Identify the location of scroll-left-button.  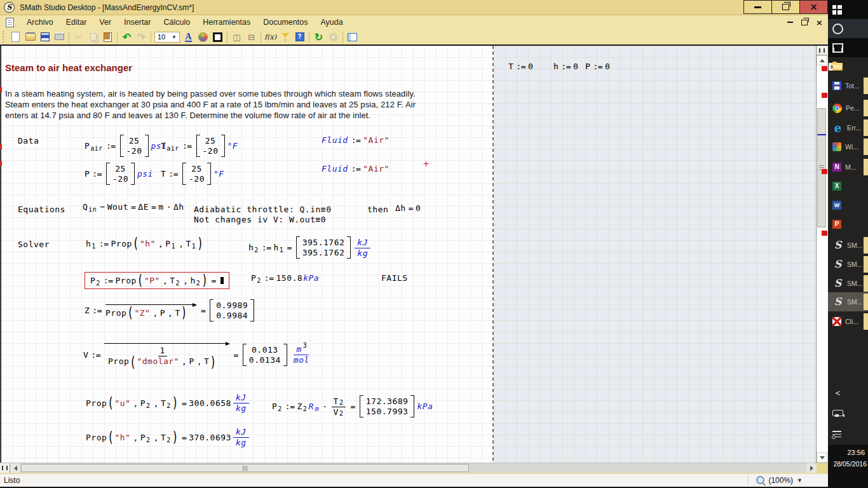
(15, 468).